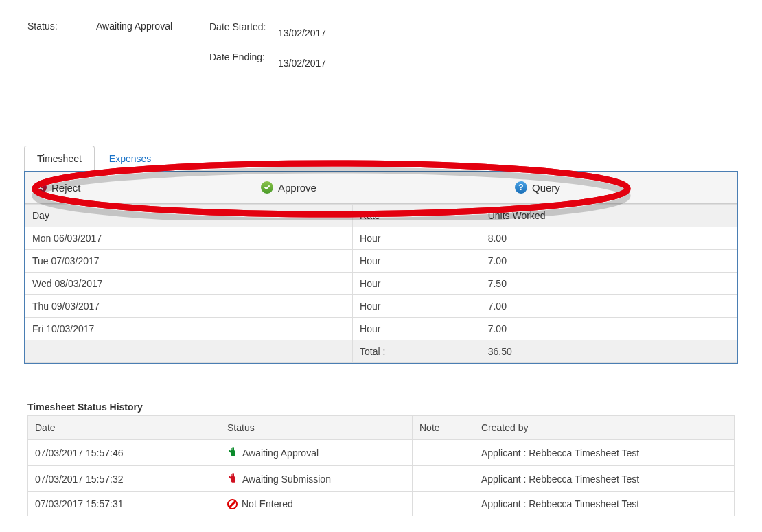  I want to click on not-entered-icon, so click(232, 504).